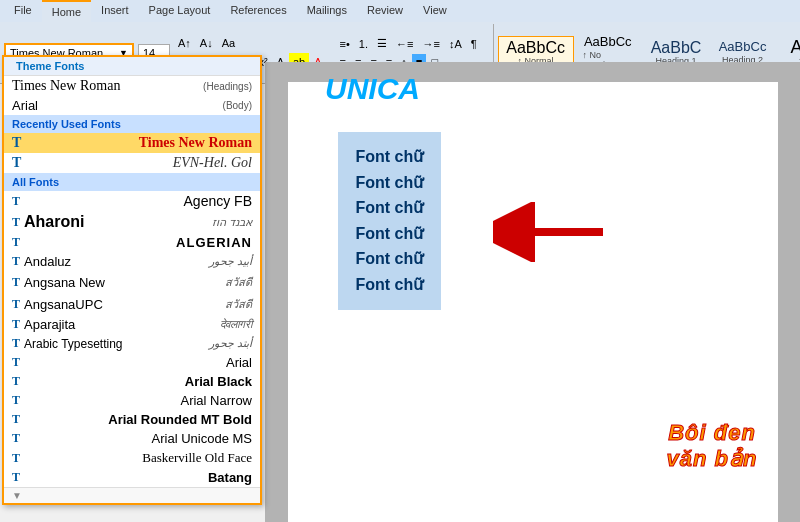 Image resolution: width=800 pixels, height=522 pixels. What do you see at coordinates (132, 324) in the screenshot?
I see `font-item-aparajita: T Aparajita देवलागरी` at bounding box center [132, 324].